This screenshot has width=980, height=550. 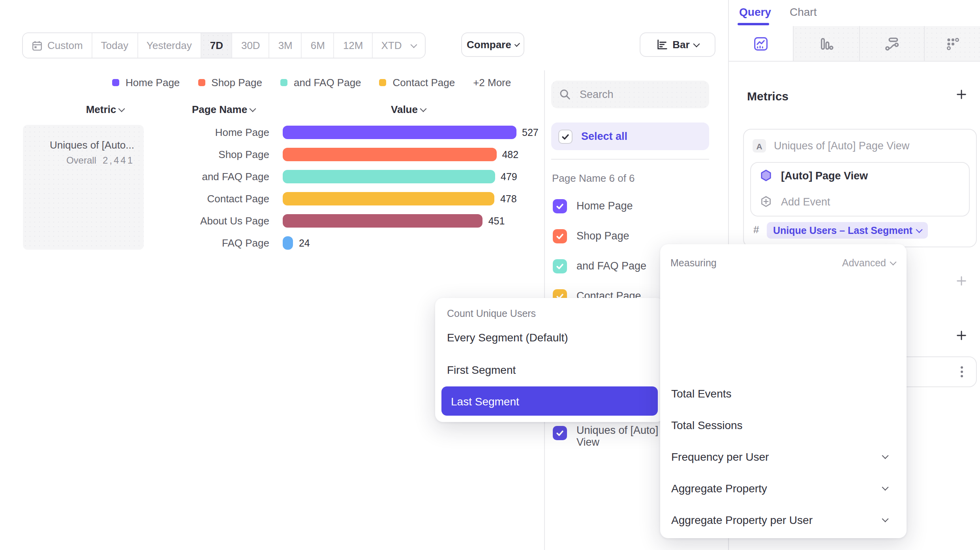 What do you see at coordinates (831, 146) in the screenshot?
I see `metric-card-header: A Uniques of [Auto] Page View` at bounding box center [831, 146].